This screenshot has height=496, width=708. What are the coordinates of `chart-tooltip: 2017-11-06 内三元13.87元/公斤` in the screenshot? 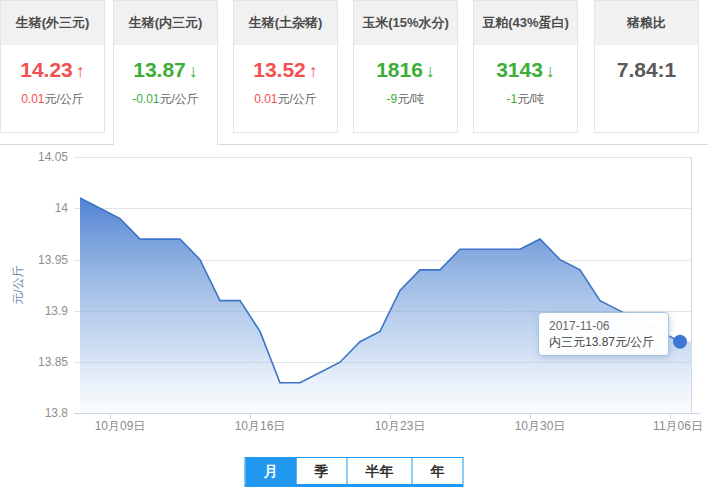 It's located at (604, 334).